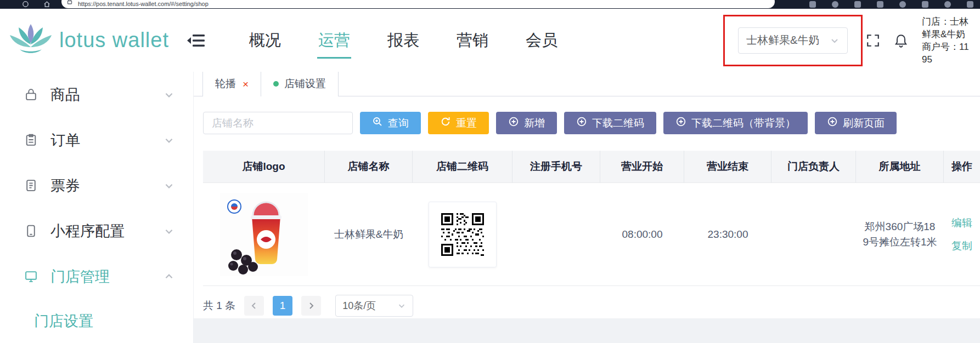 Image resolution: width=980 pixels, height=343 pixels. What do you see at coordinates (813, 4) in the screenshot?
I see `highlighter-icon` at bounding box center [813, 4].